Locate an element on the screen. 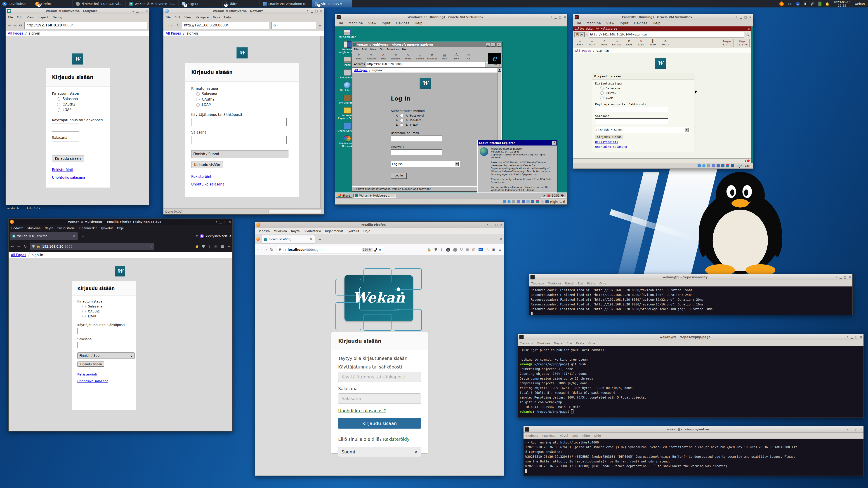 The image size is (868, 488). menu-item: Tiedosto is located at coordinates (532, 436).